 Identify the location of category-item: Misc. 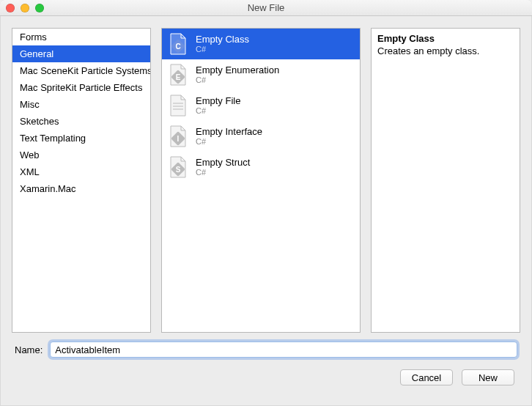
(81, 104).